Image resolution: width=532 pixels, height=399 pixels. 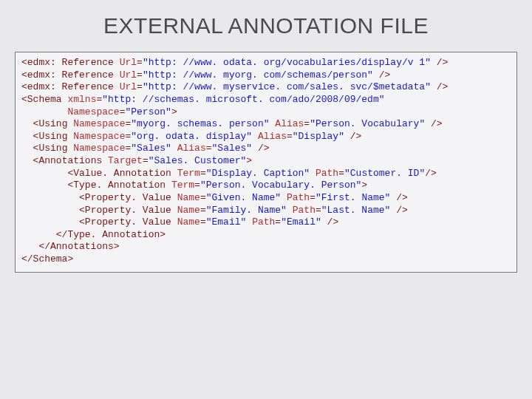 I want to click on code-line: <Using Namespace="myorg. schemas. person…, so click(x=232, y=124).